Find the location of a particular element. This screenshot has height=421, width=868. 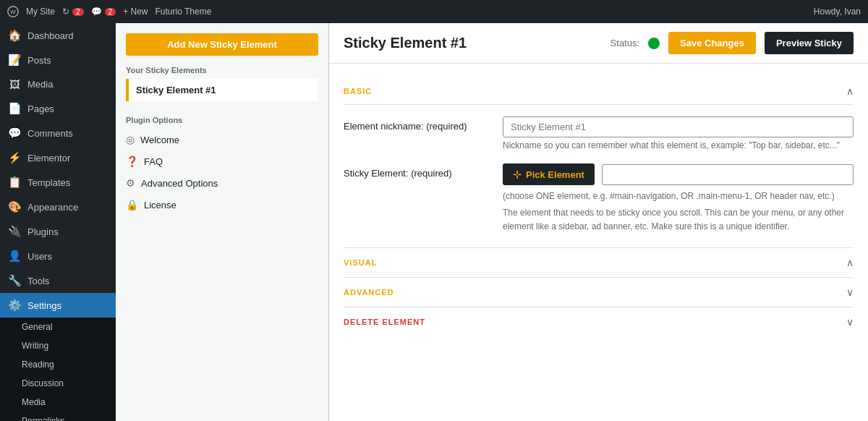

settings-submenu: General Writing Reading Discussion Media… is located at coordinates (58, 369).